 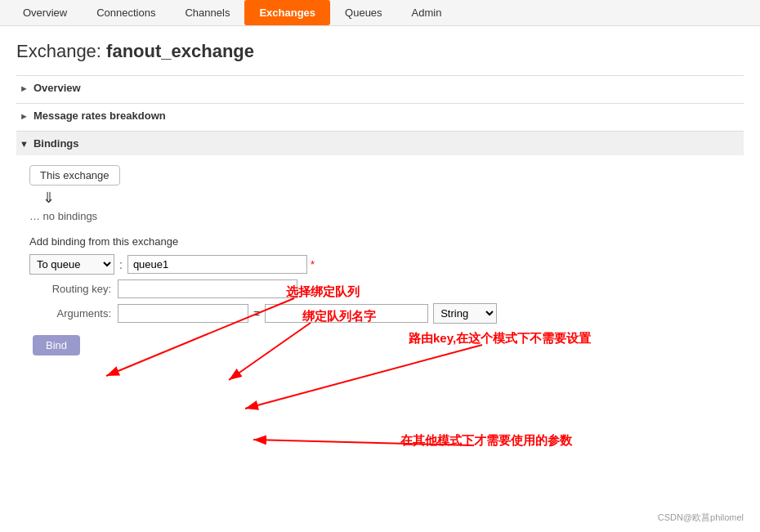 What do you see at coordinates (25, 116) in the screenshot?
I see `message-rates-arrow-icon: ►` at bounding box center [25, 116].